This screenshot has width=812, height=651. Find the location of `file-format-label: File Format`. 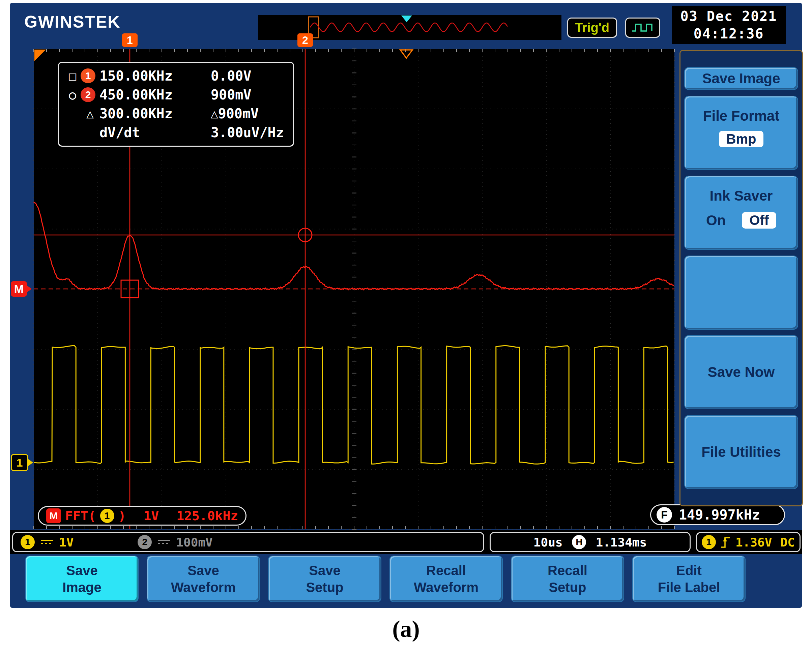

file-format-label: File Format is located at coordinates (741, 116).